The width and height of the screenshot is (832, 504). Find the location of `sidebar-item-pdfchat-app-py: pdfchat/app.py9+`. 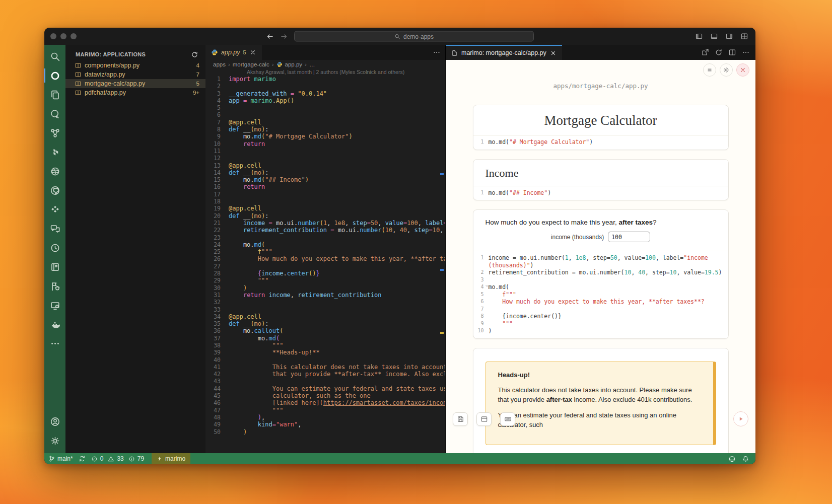

sidebar-item-pdfchat-app-py: pdfchat/app.py9+ is located at coordinates (135, 93).